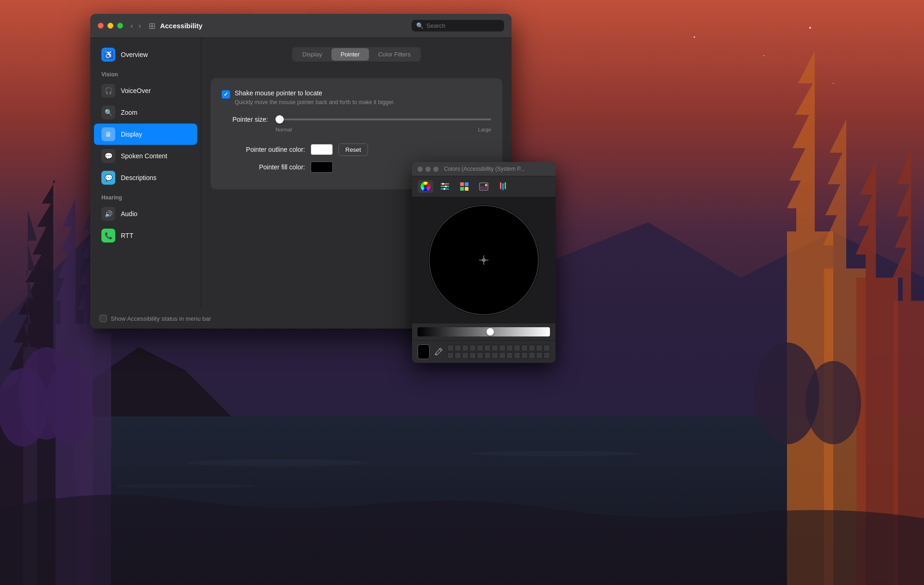 This screenshot has height=585, width=924. I want to click on shake-description: Quickly move the mouse pointer back and …, so click(315, 103).